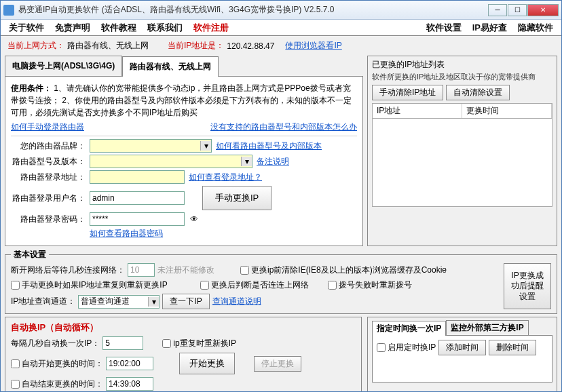 The width and height of the screenshot is (562, 392). I want to click on menu-hide: 隐藏软件, so click(536, 28).